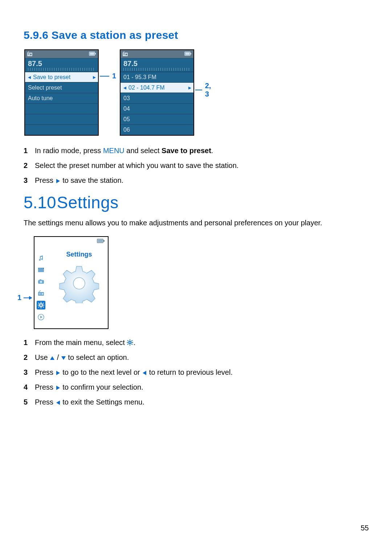 The image size is (392, 554). Describe the element at coordinates (157, 69) in the screenshot. I see `frequency-ticks` at that location.